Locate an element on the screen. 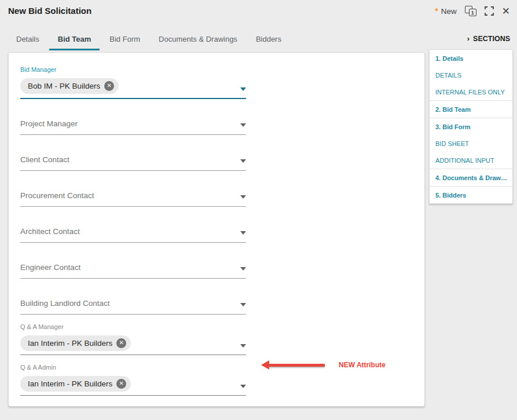 Image resolution: width=517 pixels, height=420 pixels. tab-bid-team: Bid Team is located at coordinates (75, 41).